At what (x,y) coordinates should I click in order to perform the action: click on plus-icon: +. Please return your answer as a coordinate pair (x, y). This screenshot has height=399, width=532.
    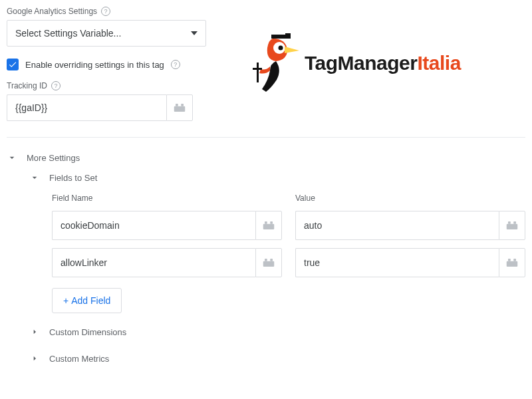
    Looking at the image, I should click on (66, 301).